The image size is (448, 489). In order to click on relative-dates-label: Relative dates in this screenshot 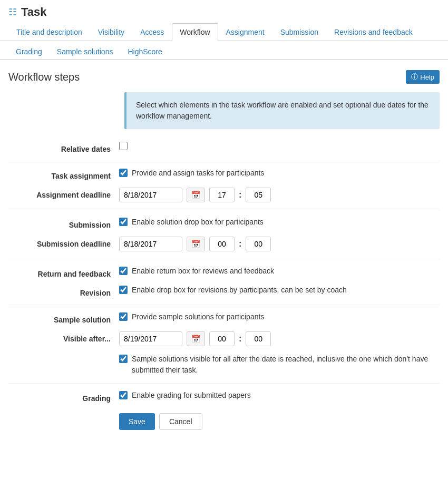, I will do `click(64, 148)`.